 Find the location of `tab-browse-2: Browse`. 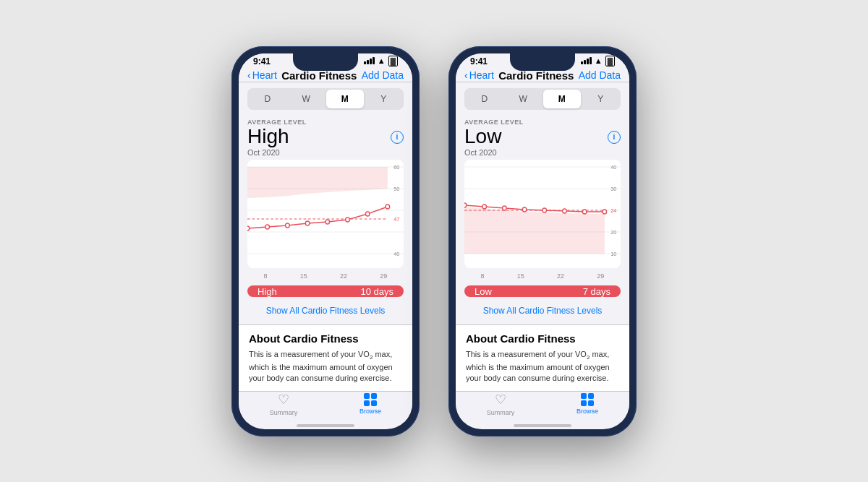

tab-browse-2: Browse is located at coordinates (587, 404).